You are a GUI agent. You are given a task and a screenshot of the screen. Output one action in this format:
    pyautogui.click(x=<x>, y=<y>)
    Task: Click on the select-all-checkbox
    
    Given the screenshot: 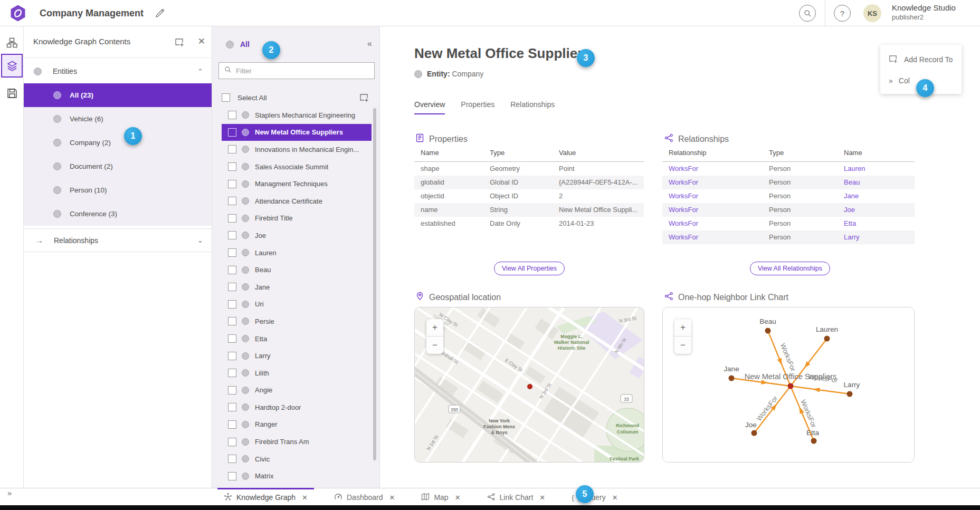 What is the action you would take?
    pyautogui.click(x=226, y=98)
    